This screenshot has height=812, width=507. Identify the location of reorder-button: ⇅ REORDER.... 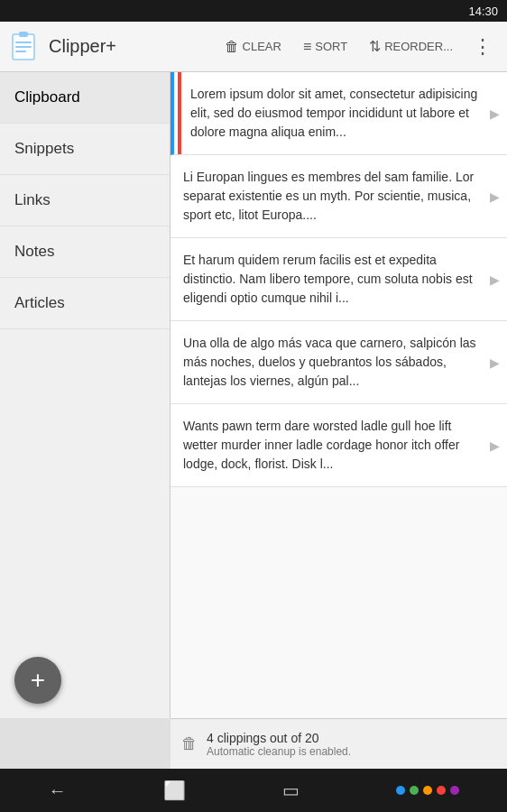
(411, 47).